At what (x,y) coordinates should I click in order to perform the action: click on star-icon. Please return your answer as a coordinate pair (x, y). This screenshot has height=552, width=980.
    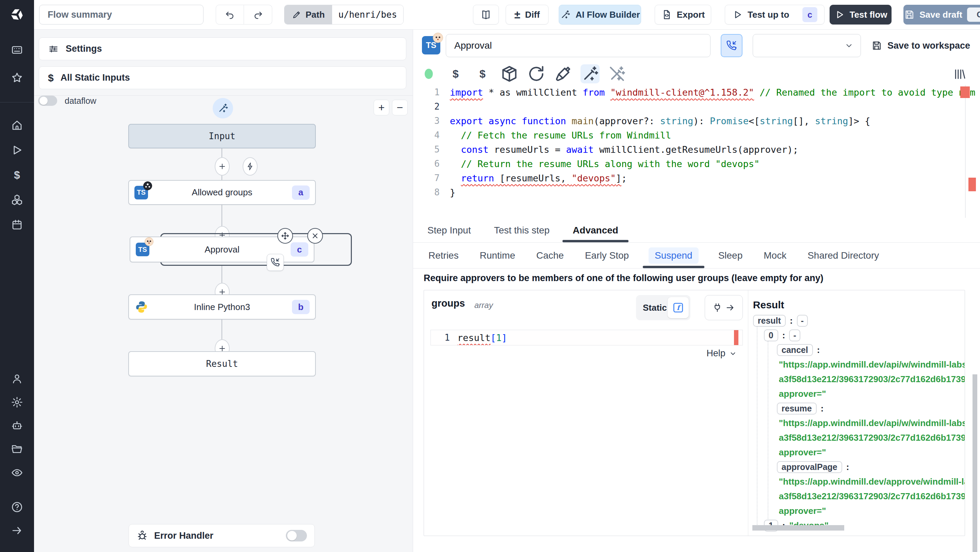
    Looking at the image, I should click on (17, 78).